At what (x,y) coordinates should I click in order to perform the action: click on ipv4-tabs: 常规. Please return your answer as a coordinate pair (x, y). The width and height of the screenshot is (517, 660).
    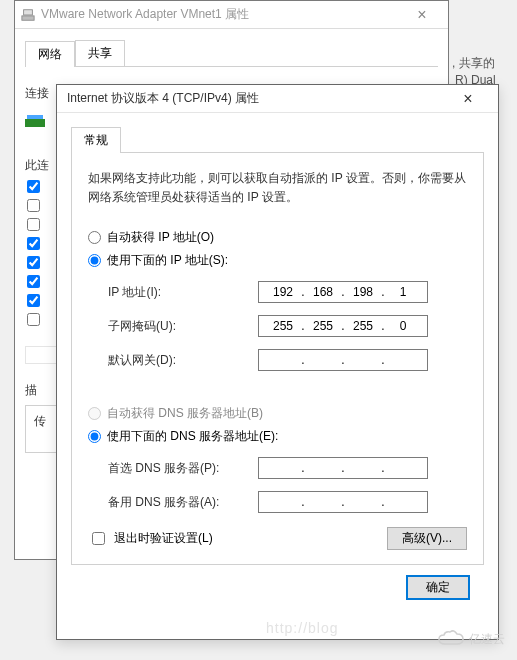
    Looking at the image, I should click on (278, 140).